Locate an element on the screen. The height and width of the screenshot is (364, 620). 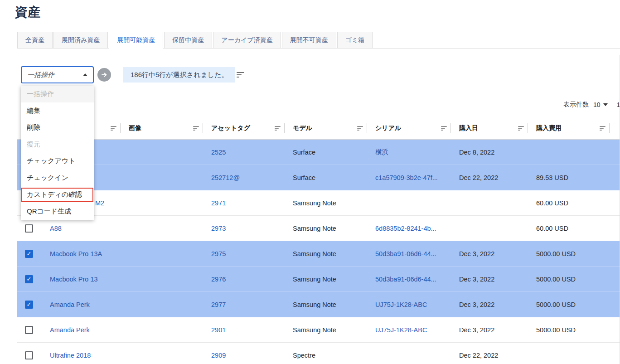
cell-link: Ultrafine 2018 is located at coordinates (70, 355).